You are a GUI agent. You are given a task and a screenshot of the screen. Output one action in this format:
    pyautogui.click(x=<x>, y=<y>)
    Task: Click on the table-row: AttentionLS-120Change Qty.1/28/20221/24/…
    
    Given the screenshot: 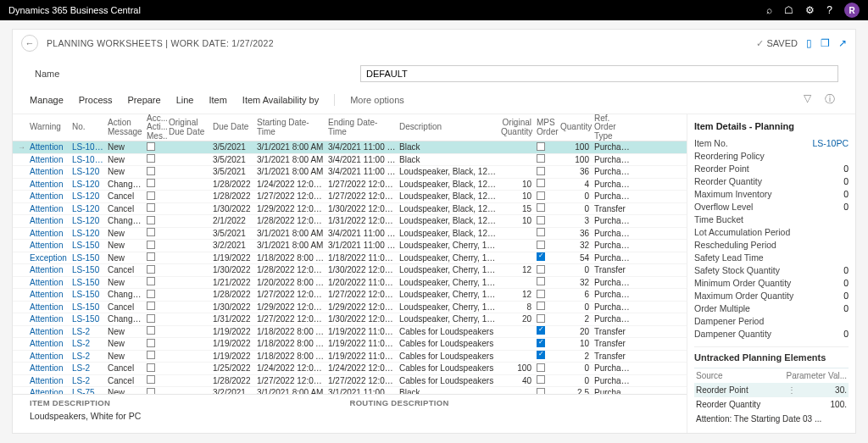 What is the action you would take?
    pyautogui.click(x=349, y=185)
    